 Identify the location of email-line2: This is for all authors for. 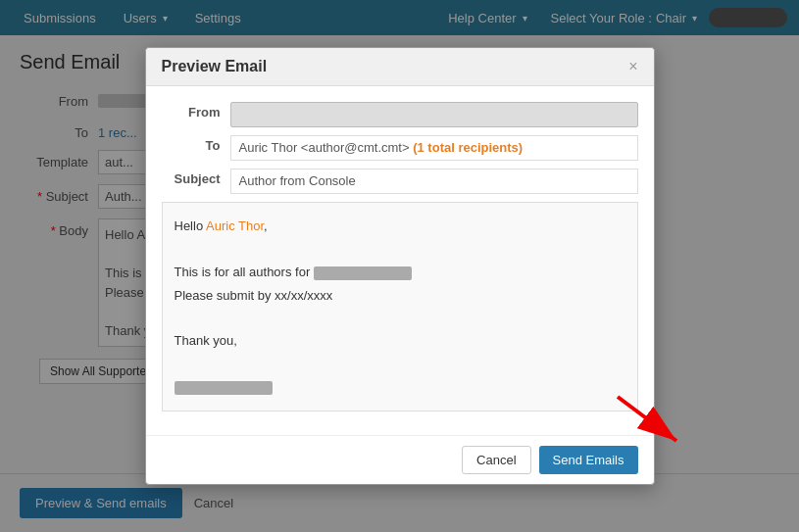
(400, 272).